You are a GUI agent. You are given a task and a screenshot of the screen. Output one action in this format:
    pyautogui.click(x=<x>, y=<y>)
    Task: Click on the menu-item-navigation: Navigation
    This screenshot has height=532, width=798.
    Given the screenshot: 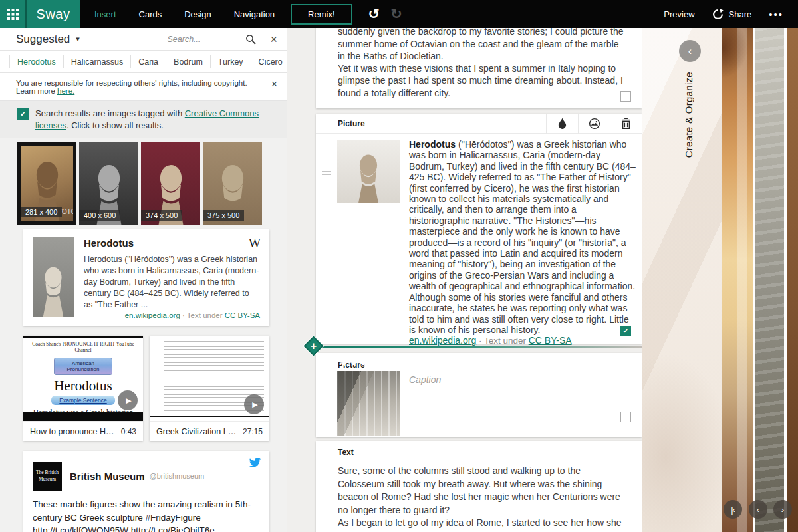 What is the action you would take?
    pyautogui.click(x=254, y=15)
    